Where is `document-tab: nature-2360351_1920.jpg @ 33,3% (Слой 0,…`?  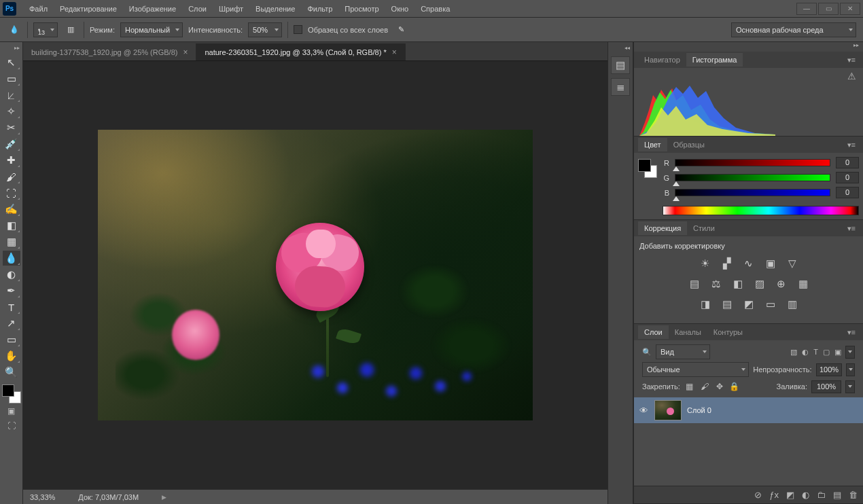
document-tab: nature-2360351_1920.jpg @ 33,3% (Слой 0,… is located at coordinates (300, 52).